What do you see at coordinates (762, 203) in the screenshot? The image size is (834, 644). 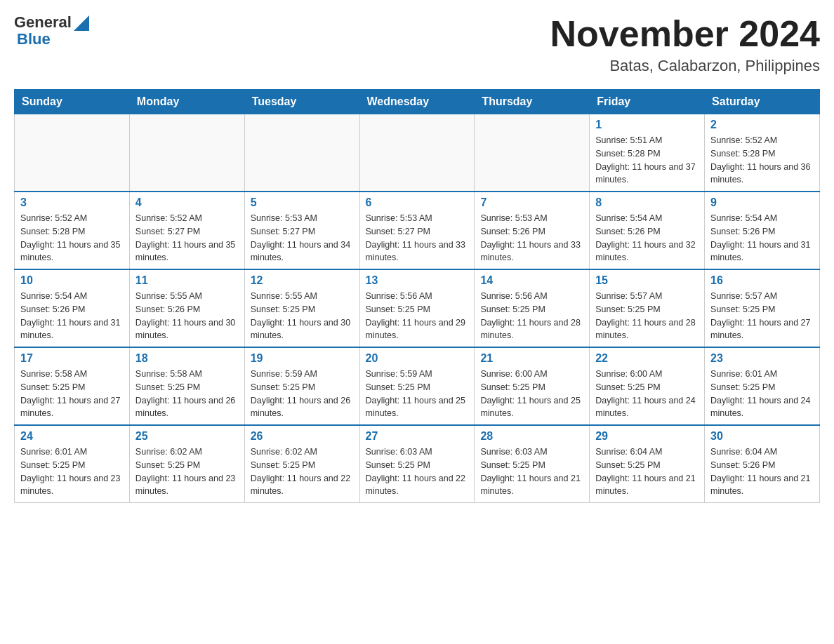 I see `day-number: 9` at bounding box center [762, 203].